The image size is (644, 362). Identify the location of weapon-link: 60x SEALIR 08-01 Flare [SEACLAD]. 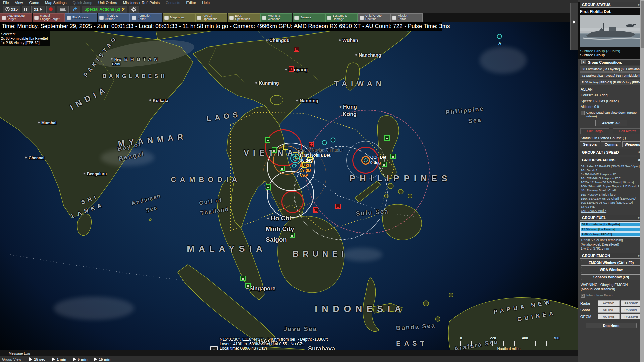
(611, 203).